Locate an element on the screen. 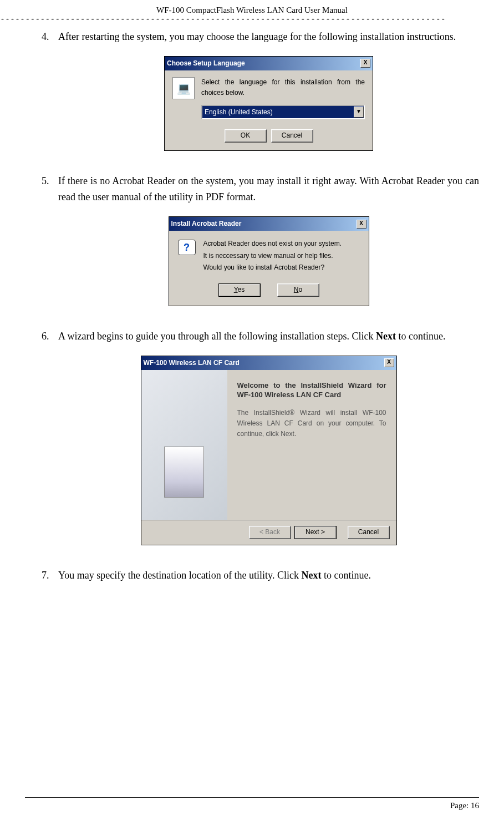 Image resolution: width=504 pixels, height=816 pixels. choose-language-dialog: Choose Setup Language X 💻 Select the lan… is located at coordinates (268, 104).